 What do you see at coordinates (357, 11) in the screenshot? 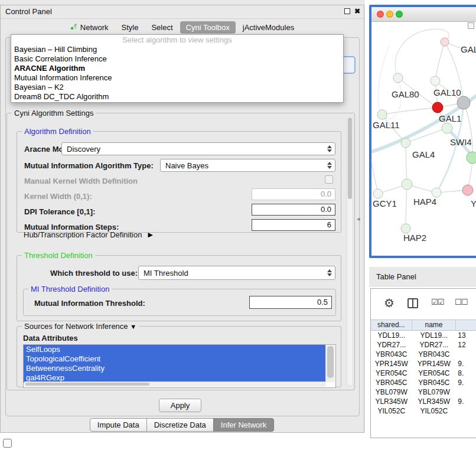
I see `close-icon: ✖` at bounding box center [357, 11].